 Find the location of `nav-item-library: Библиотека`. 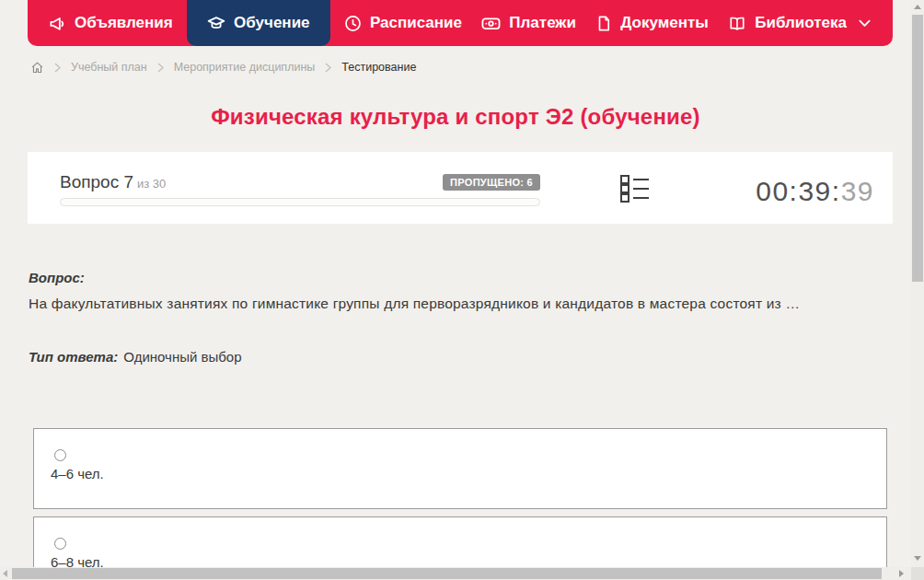

nav-item-library: Библиотека is located at coordinates (799, 23).